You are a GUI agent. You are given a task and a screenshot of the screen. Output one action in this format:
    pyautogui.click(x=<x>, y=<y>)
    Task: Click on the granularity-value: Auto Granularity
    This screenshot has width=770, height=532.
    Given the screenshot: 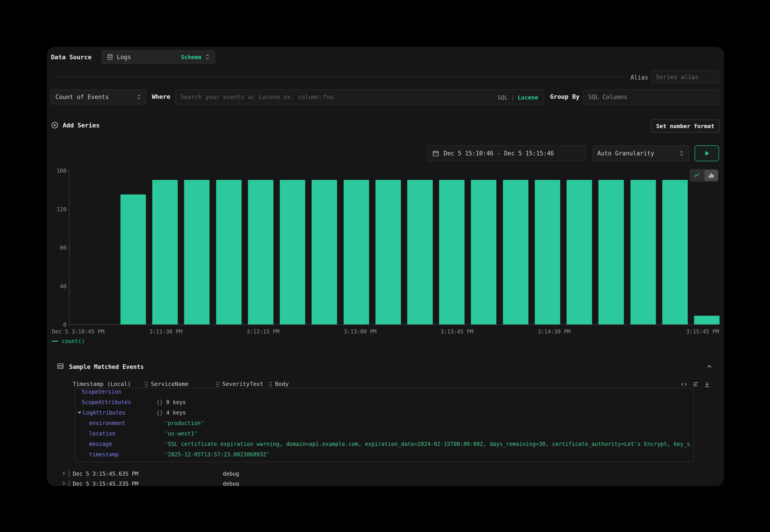 What is the action you would take?
    pyautogui.click(x=626, y=153)
    